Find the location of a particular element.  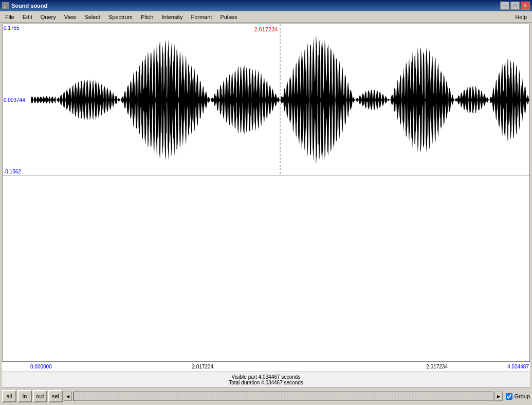

title-bar: ♪ Sound sound — □ ✕ is located at coordinates (266, 6).